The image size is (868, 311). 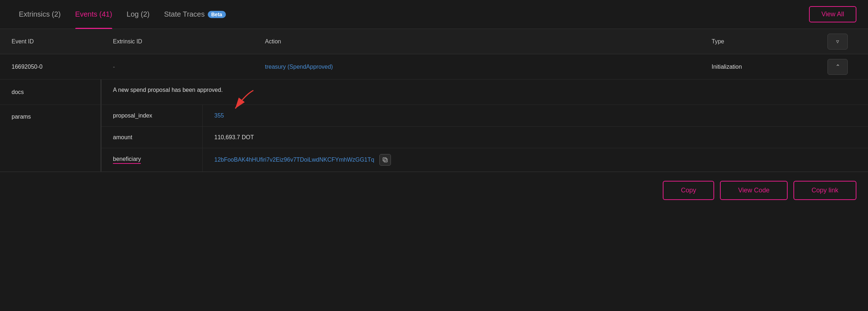 I want to click on param-key-amount: amount, so click(x=152, y=137).